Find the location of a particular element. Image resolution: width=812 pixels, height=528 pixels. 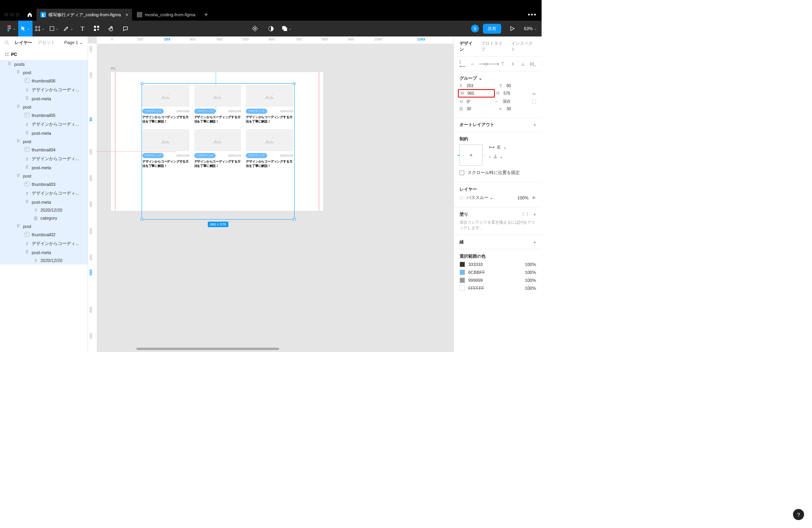

layer-row: thumbnail06 is located at coordinates (44, 81).